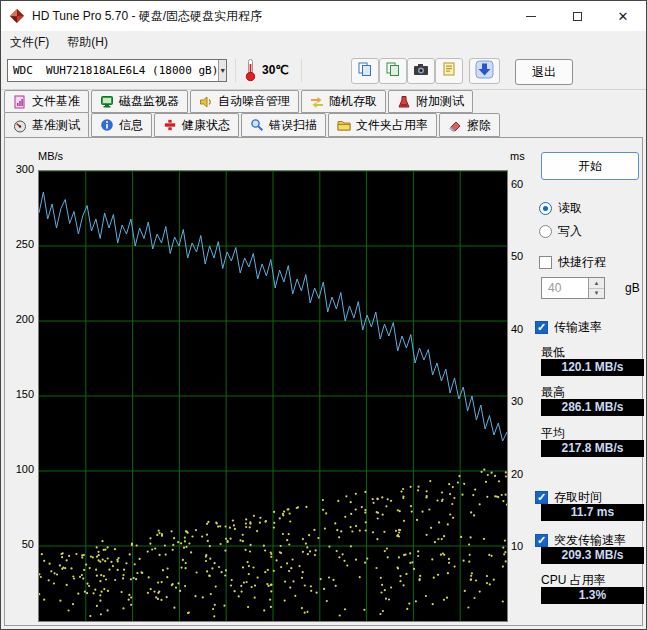 This screenshot has width=647, height=630. I want to click on short-stroke-checkbox: 快捷行程, so click(572, 262).